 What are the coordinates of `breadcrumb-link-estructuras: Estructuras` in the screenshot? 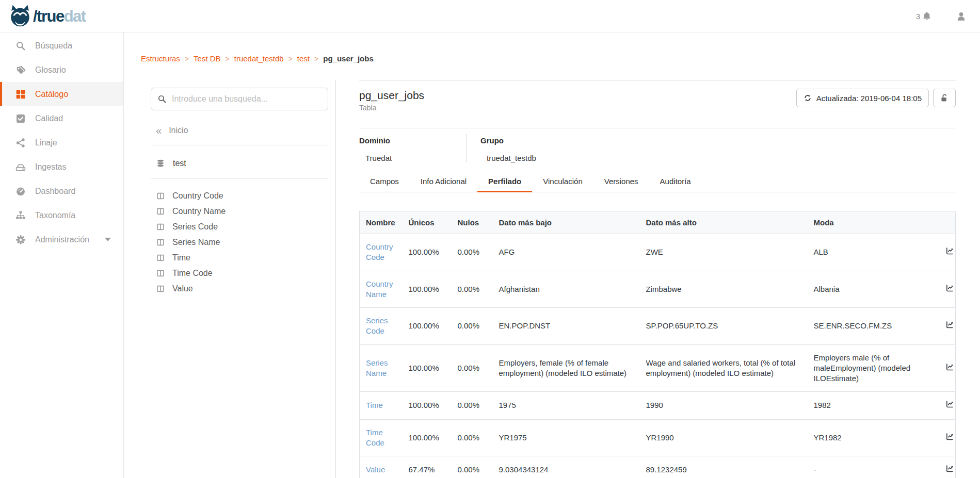 It's located at (160, 59).